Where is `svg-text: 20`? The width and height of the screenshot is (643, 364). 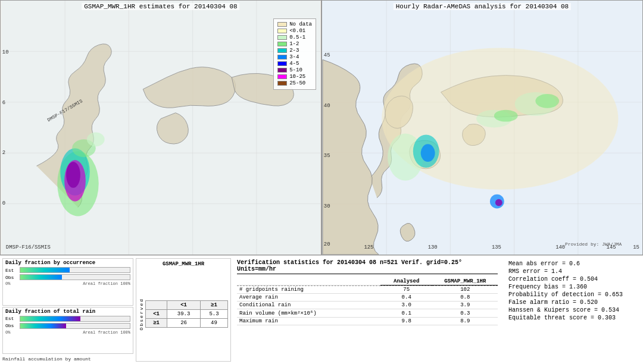 svg-text: 20 is located at coordinates (327, 244).